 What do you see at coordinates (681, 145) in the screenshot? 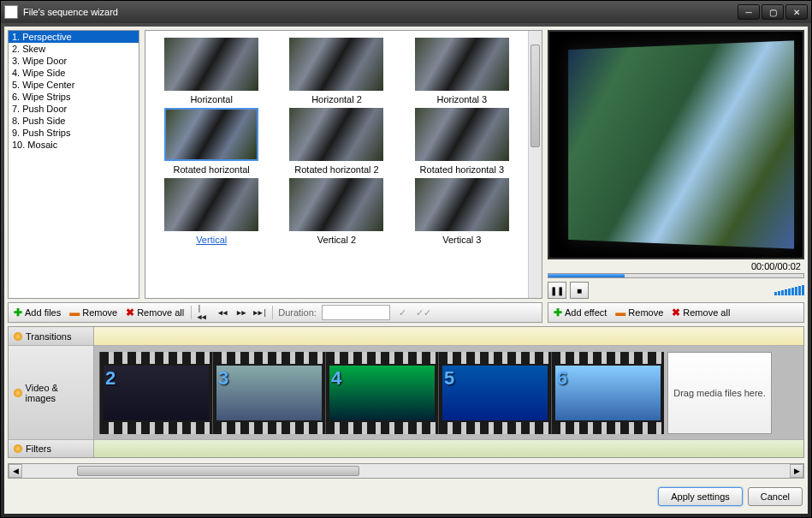
I see `preview-image` at bounding box center [681, 145].